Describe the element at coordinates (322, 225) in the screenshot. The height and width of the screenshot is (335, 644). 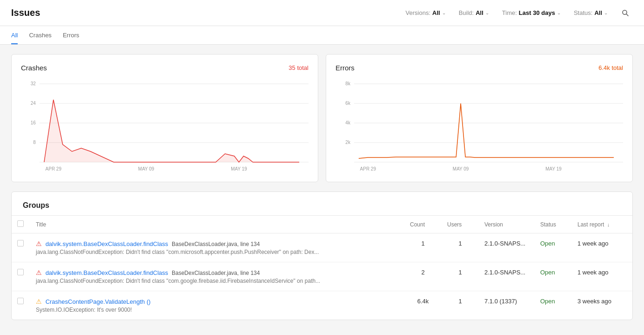
I see `table-header-row: Title Count Users Version Status Last re…` at that location.